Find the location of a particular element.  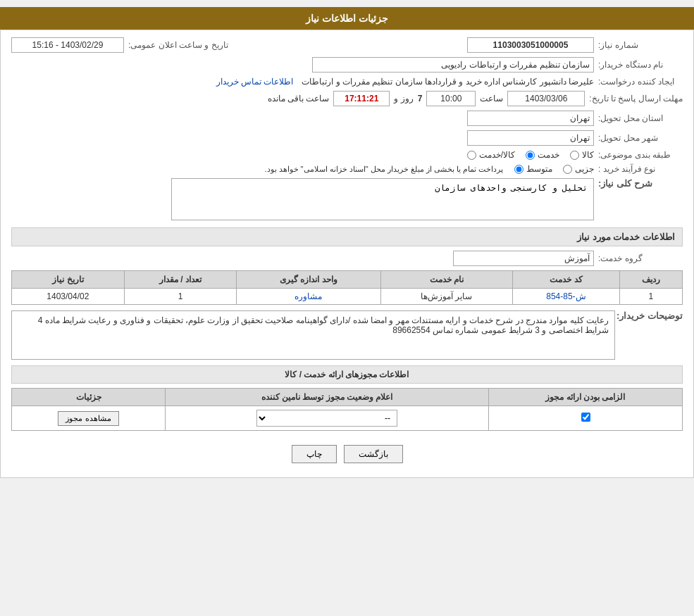

view-permit-button: مشاهده مجوز is located at coordinates (88, 418).